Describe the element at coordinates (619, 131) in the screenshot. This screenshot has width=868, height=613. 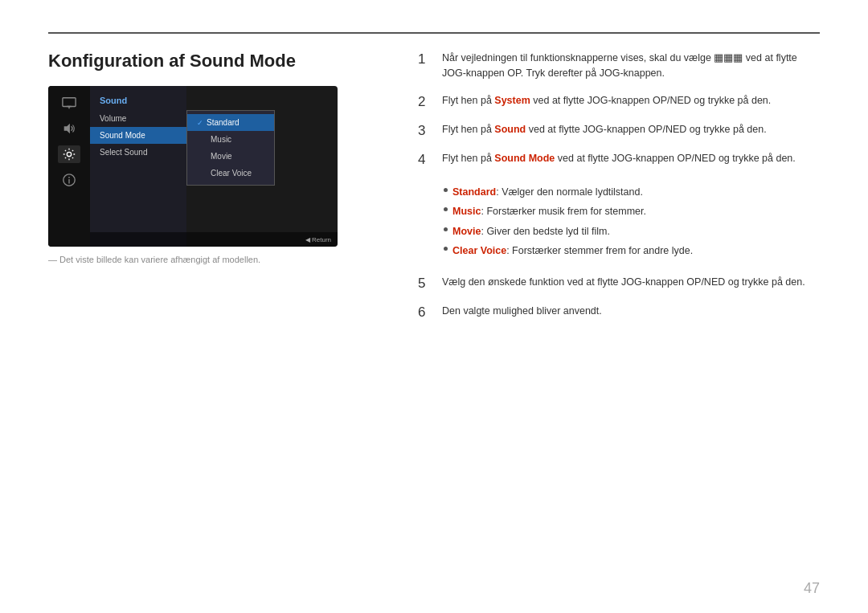
I see `step-3: 3 Flyt hen på Sound ved at flytte JOG-kn…` at that location.